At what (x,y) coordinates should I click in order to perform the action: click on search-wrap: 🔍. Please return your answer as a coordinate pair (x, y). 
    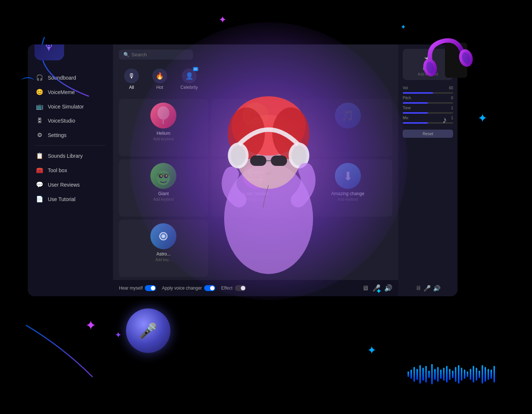
    Looking at the image, I should click on (156, 55).